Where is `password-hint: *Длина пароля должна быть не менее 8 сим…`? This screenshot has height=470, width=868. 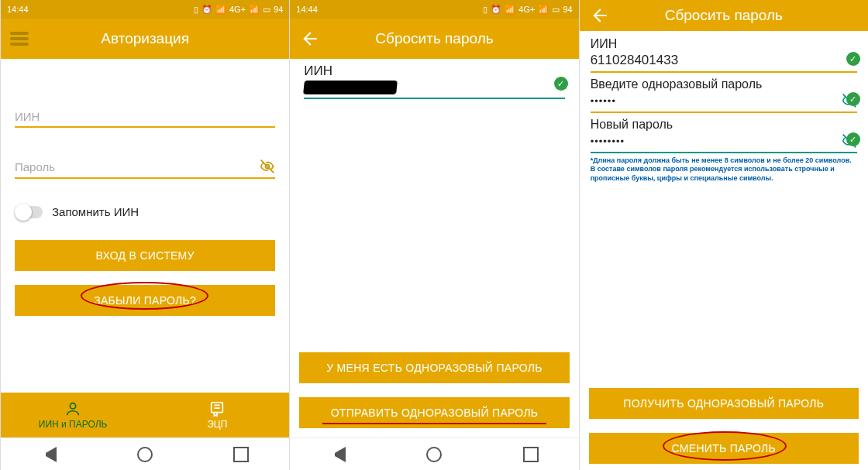 password-hint: *Длина пароля должна быть не менее 8 сим… is located at coordinates (724, 170).